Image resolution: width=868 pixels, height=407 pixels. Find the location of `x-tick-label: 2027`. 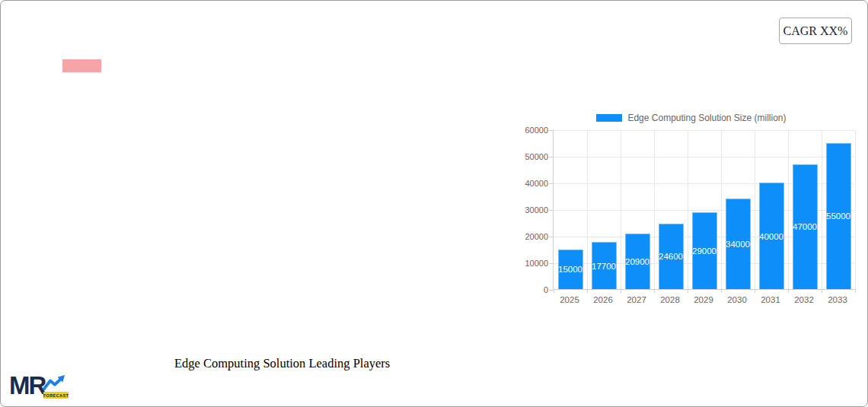

x-tick-label: 2027 is located at coordinates (637, 300).